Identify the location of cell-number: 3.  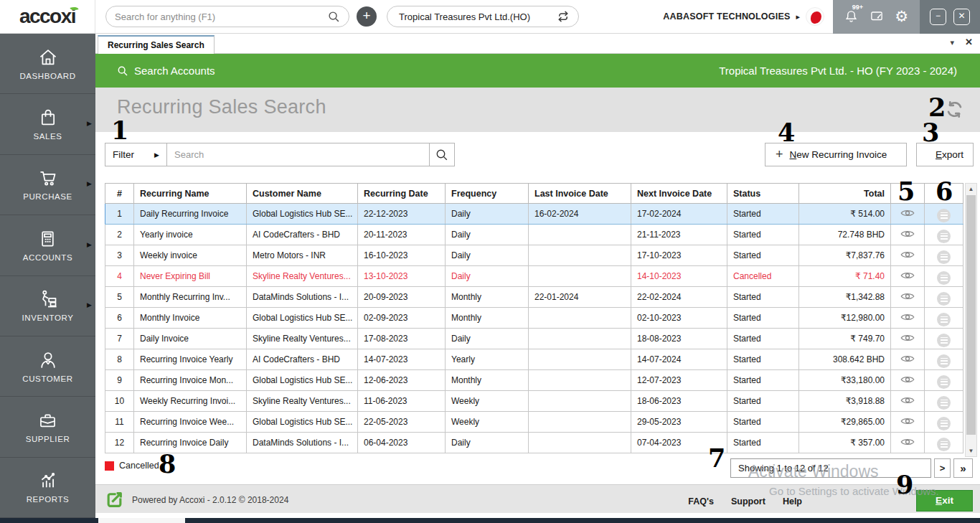
(120, 255).